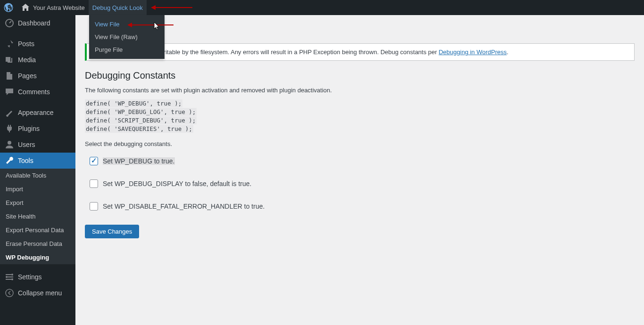  Describe the element at coordinates (127, 37) in the screenshot. I see `dropdown-view-file-raw: View File (Raw)` at that location.